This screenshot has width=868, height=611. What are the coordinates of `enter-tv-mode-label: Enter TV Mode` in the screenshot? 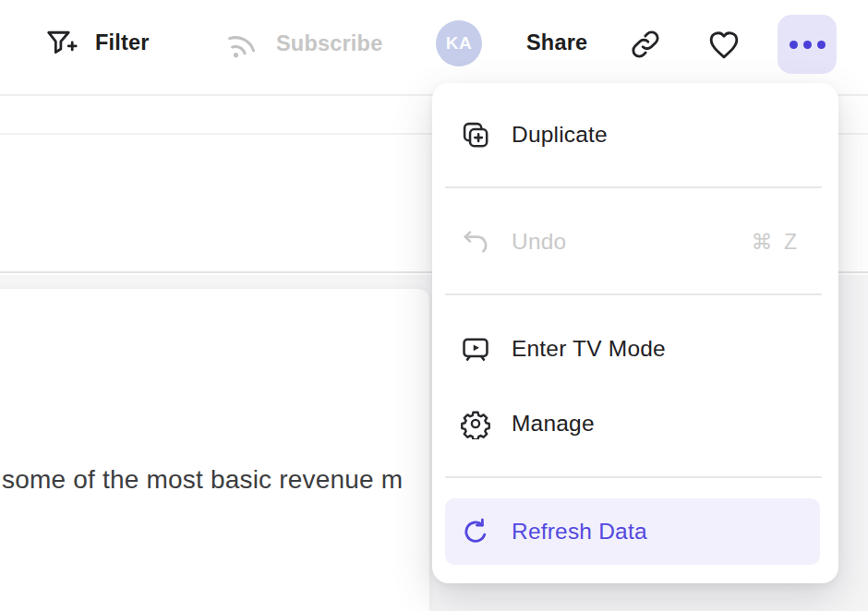 It's located at (589, 349).